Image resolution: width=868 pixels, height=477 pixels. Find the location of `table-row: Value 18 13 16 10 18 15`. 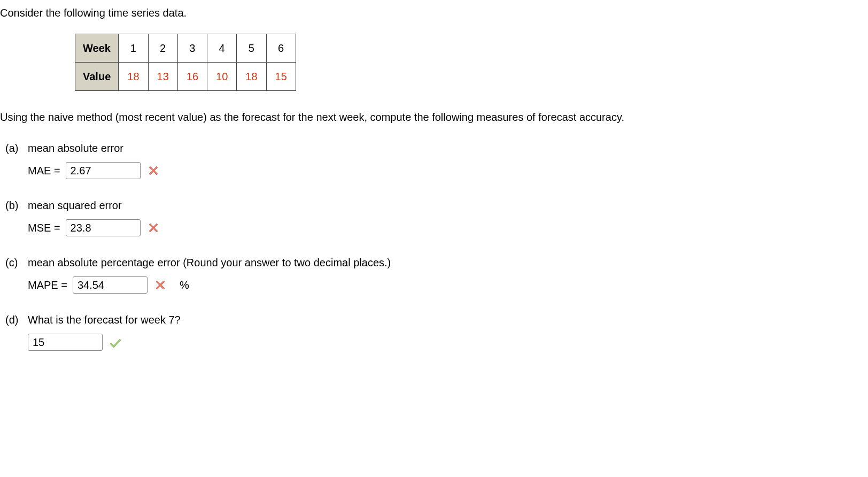

table-row: Value 18 13 16 10 18 15 is located at coordinates (186, 77).